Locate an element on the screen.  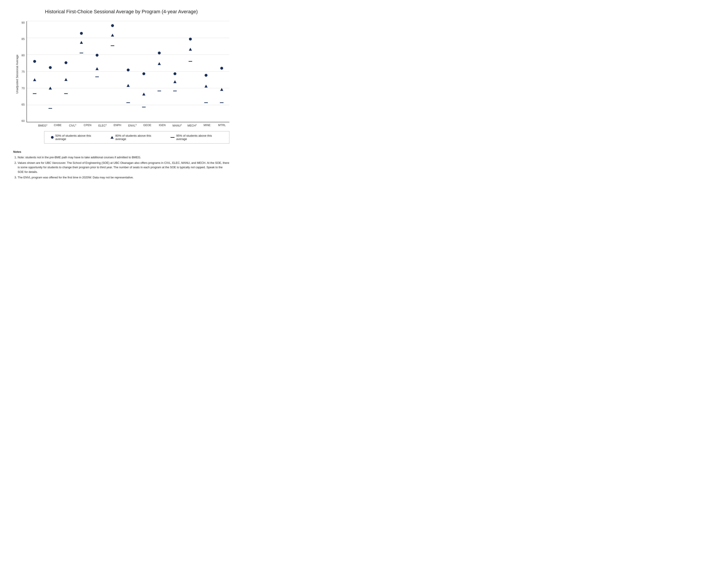
y-tick-75: 75 is located at coordinates (23, 72).